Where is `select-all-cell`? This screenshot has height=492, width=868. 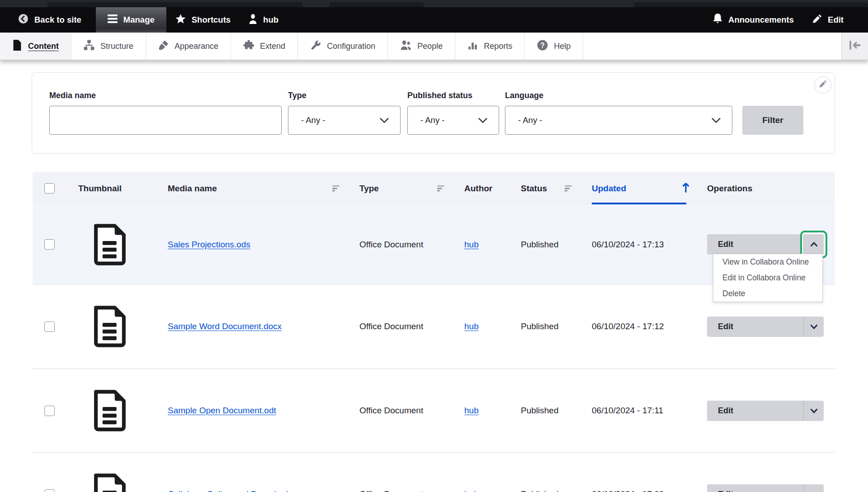 select-all-cell is located at coordinates (55, 188).